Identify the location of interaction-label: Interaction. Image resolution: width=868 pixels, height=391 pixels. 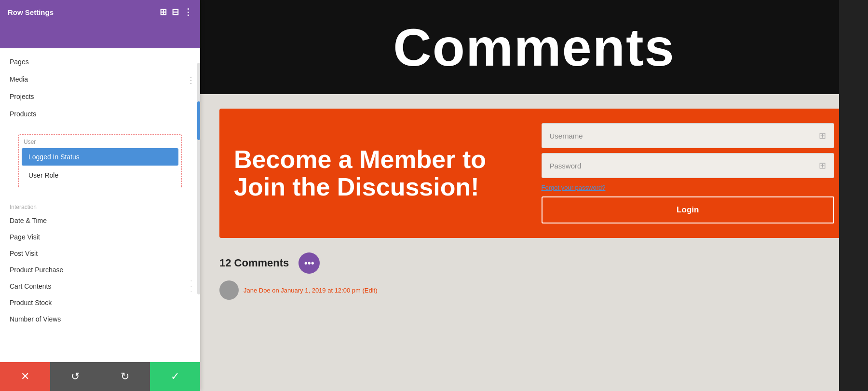
(100, 207).